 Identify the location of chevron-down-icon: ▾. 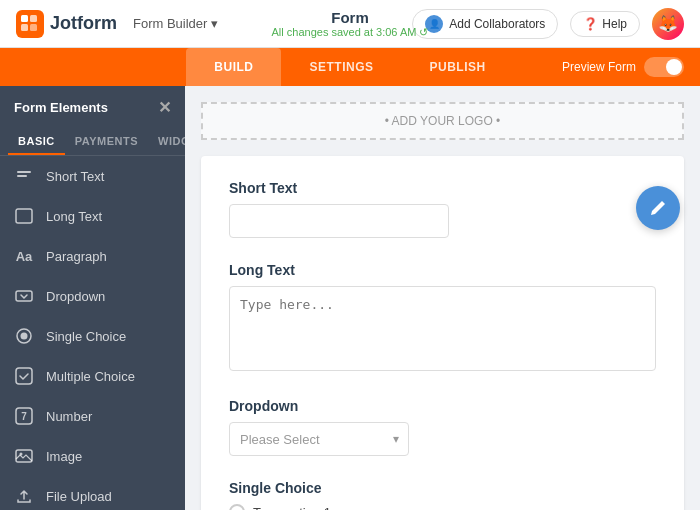
(214, 24).